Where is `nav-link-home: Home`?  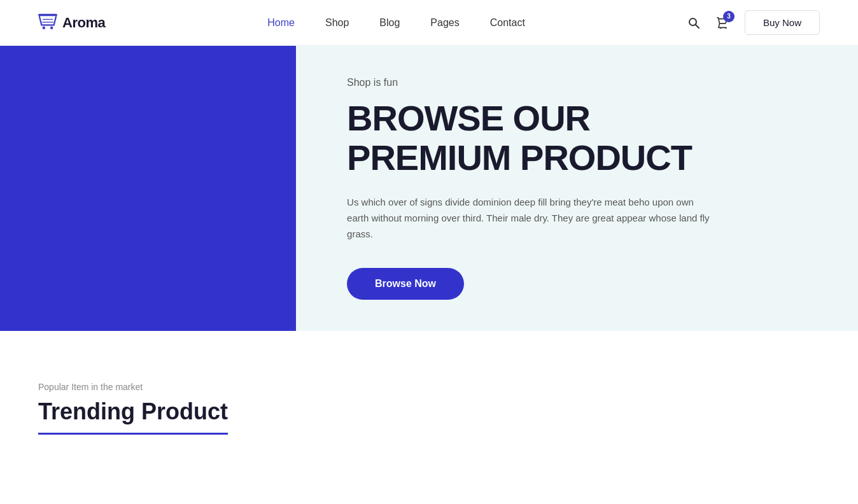
nav-link-home: Home is located at coordinates (281, 23).